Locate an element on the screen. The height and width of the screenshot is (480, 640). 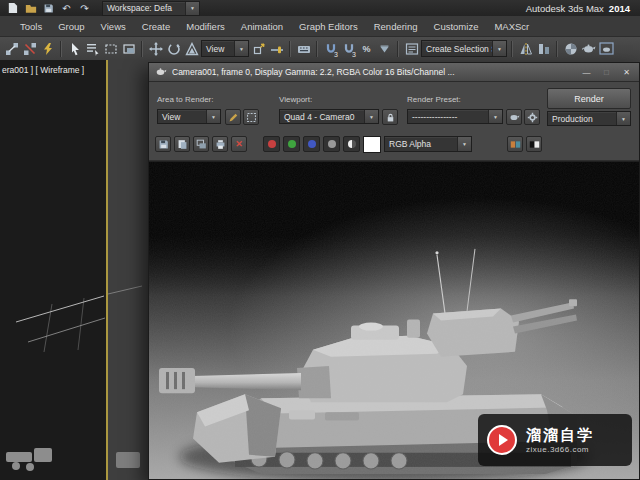
spinner-snap-toggle-icon is located at coordinates (384, 49).